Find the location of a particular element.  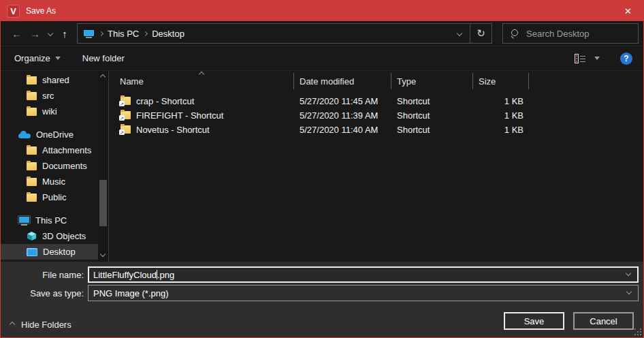

organize-button: Organize is located at coordinates (37, 59).